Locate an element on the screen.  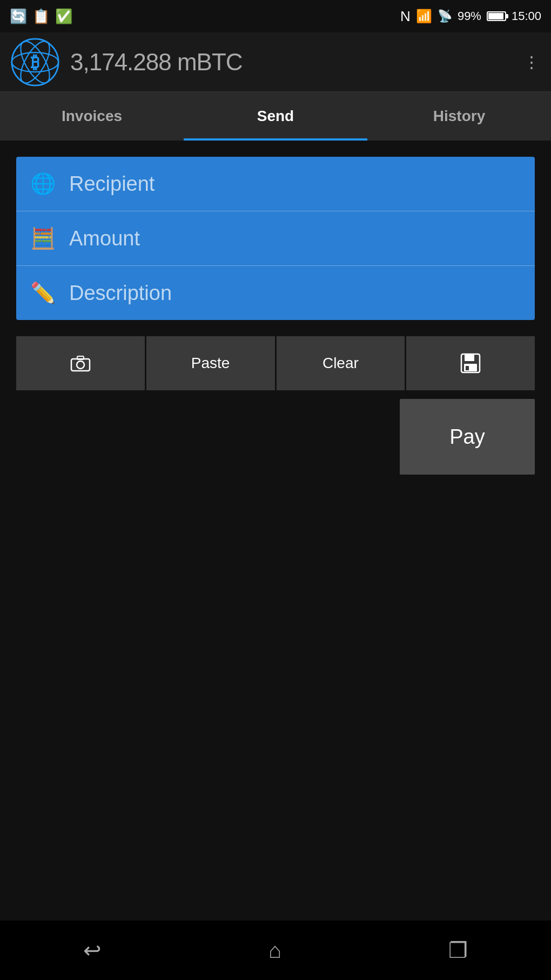
nfc-icon: N is located at coordinates (405, 16).